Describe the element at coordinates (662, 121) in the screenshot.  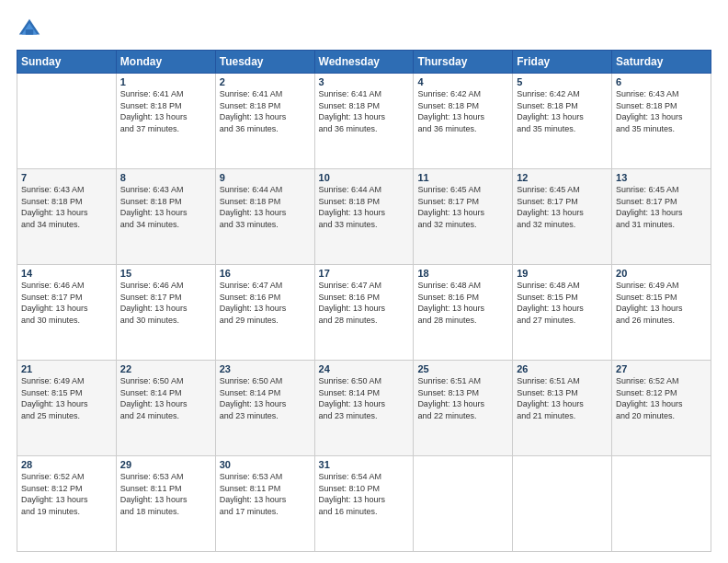
I see `calendar-cell: 6Sunrise: 6:43 AM Sunset: 8:18 PM Daylig…` at that location.